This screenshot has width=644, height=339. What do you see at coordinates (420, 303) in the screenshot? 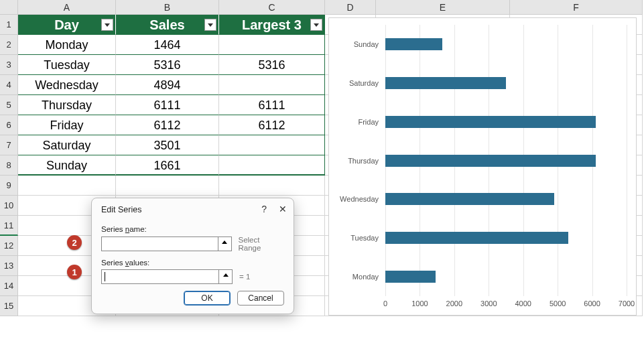
I see `axis-tick: 1000` at bounding box center [420, 303].